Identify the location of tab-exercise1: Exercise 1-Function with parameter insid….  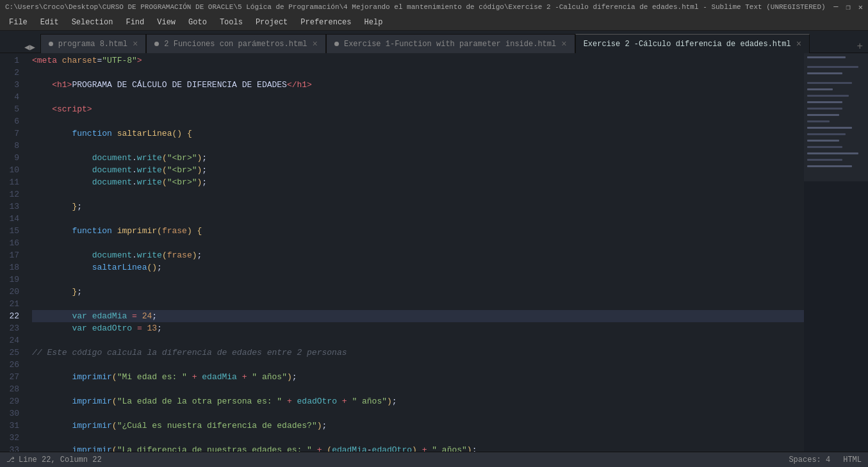
(451, 44).